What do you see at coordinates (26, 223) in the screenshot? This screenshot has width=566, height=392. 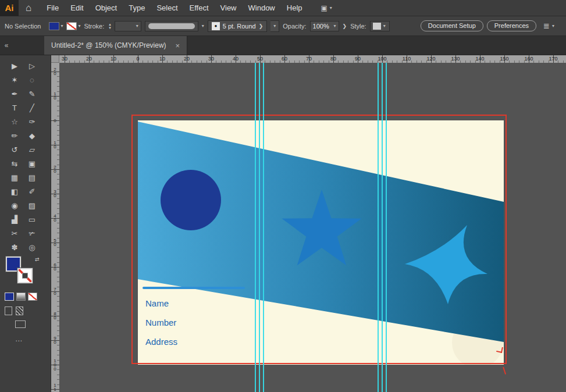 I see `tools-panel: ▶▷✶◌✒✎T╱☆✑✏◆↺▱⇆▣▦▤◧✐◉▨▟▭✂✃✽◎ ⇄ ⋯` at bounding box center [26, 223].